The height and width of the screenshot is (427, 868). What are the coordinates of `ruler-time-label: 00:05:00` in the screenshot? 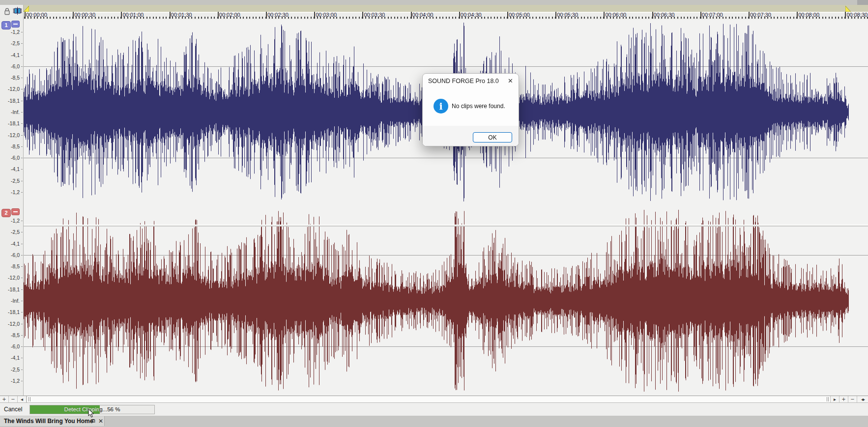 It's located at (519, 15).